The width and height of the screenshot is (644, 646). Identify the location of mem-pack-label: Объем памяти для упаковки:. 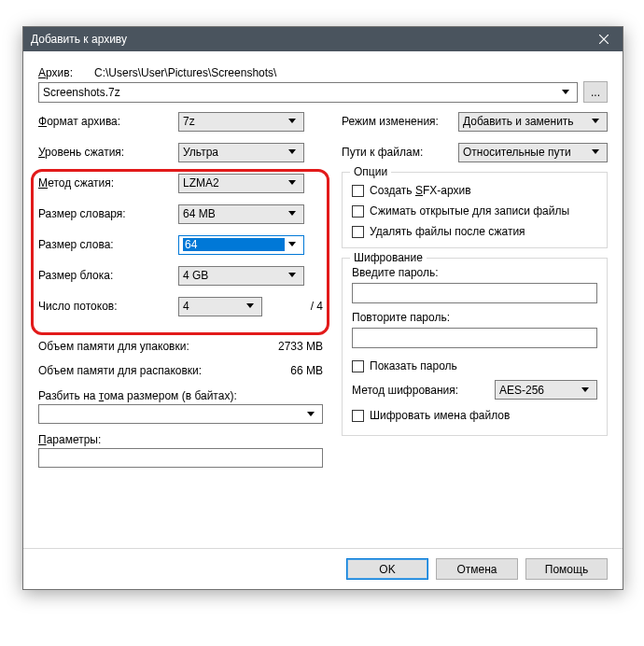
(147, 346).